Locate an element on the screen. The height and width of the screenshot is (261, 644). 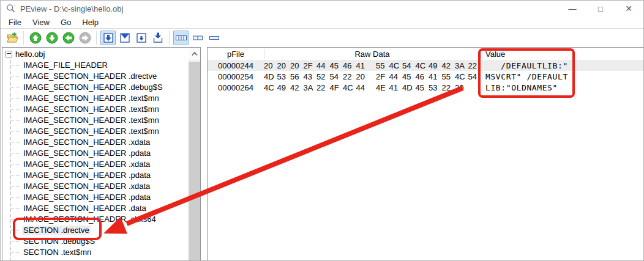
hex-rows: 000002442020202F44454641554C544C49423A22… is located at coordinates (426, 76).